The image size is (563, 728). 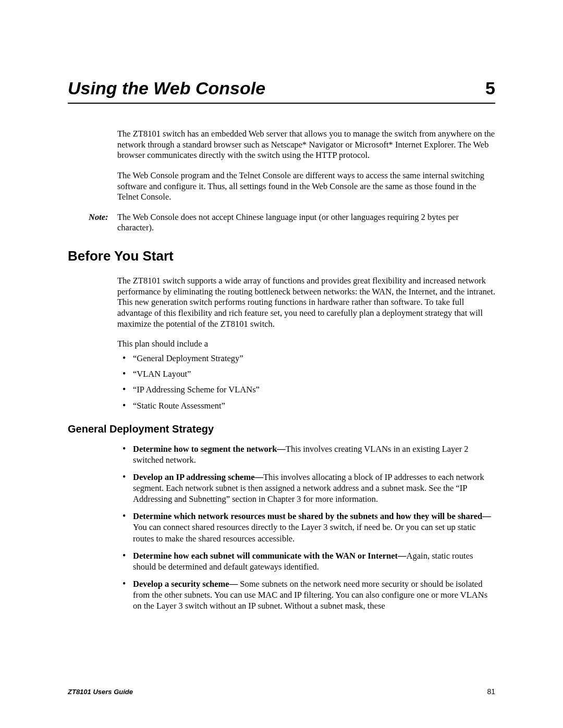 I want to click on item-text: You can connect shared resources directl…, so click(x=304, y=533).